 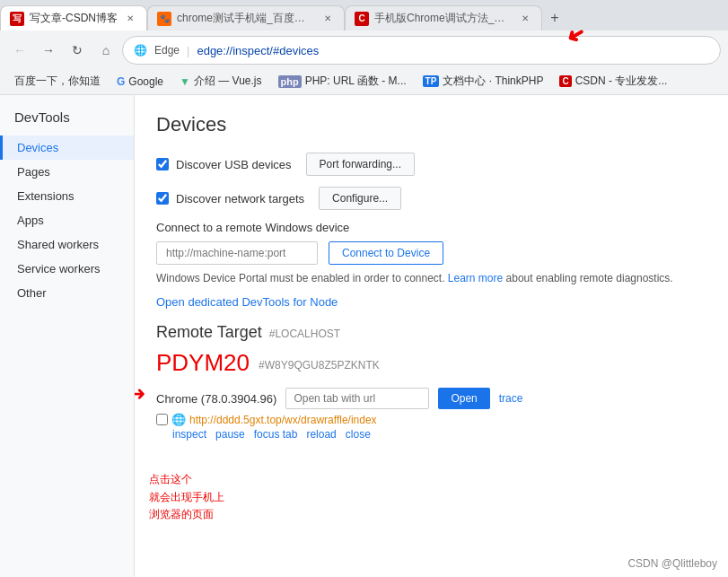 What do you see at coordinates (476, 278) in the screenshot?
I see `learn-more-link: Learn more` at bounding box center [476, 278].